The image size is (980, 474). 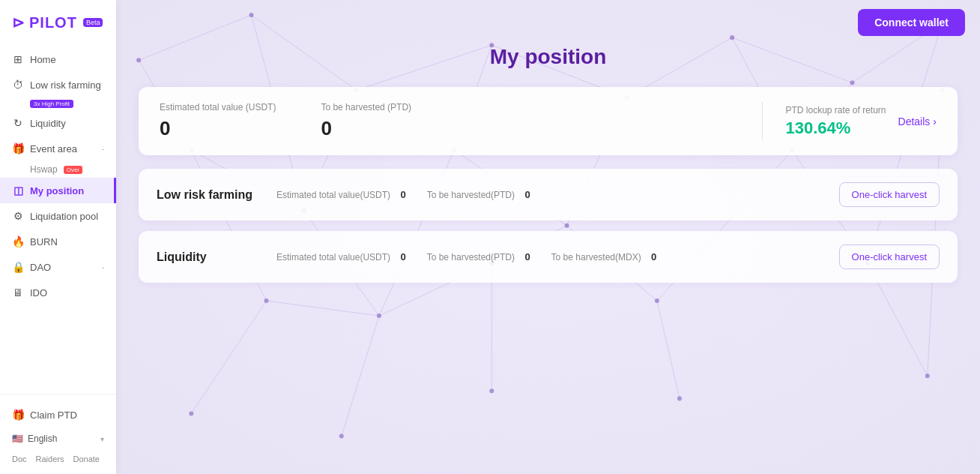 I want to click on sidebar-item-low-risk-label: Low risk farming, so click(x=66, y=86).